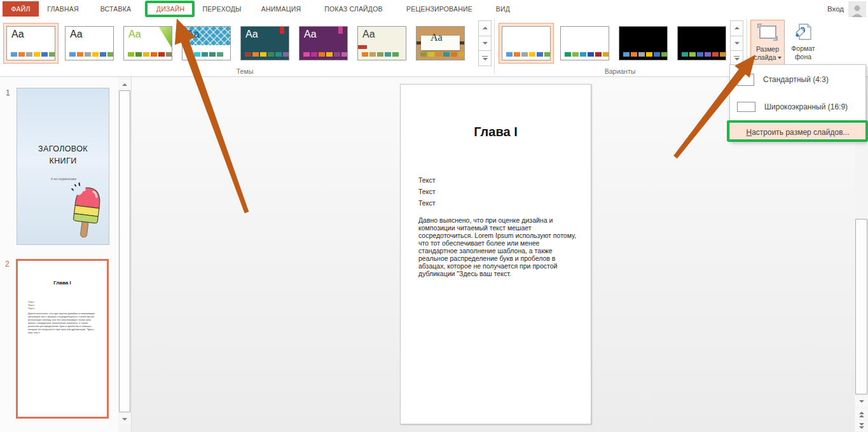 The image size is (868, 432). I want to click on thumb2-title: Глава I, so click(62, 282).